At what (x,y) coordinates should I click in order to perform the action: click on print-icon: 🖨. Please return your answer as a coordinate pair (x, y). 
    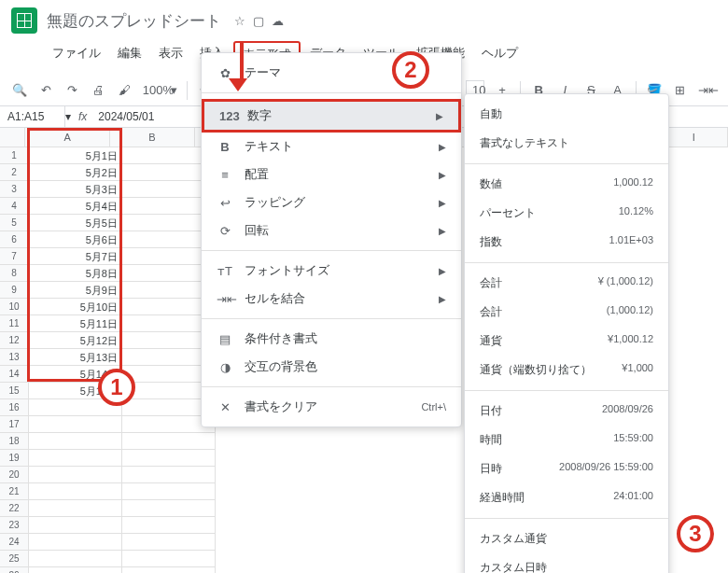
    Looking at the image, I should click on (99, 90).